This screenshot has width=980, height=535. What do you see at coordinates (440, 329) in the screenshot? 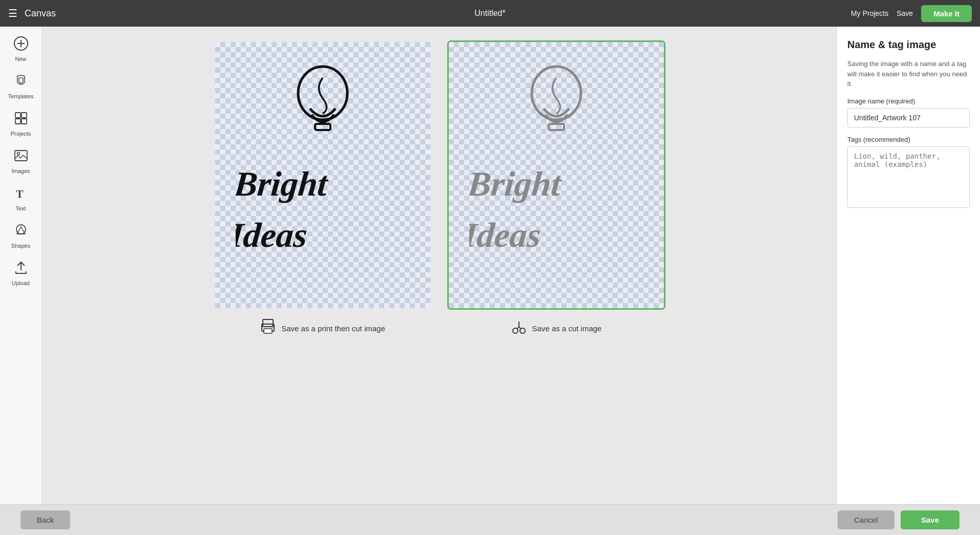
I see `canvas-labels: Save as a print then cut image Save as a…` at bounding box center [440, 329].